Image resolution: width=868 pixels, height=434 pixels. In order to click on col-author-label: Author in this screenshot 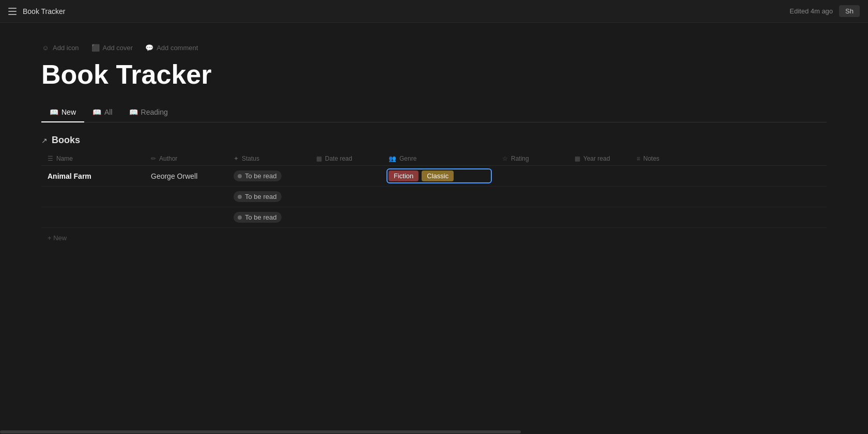, I will do `click(168, 159)`.